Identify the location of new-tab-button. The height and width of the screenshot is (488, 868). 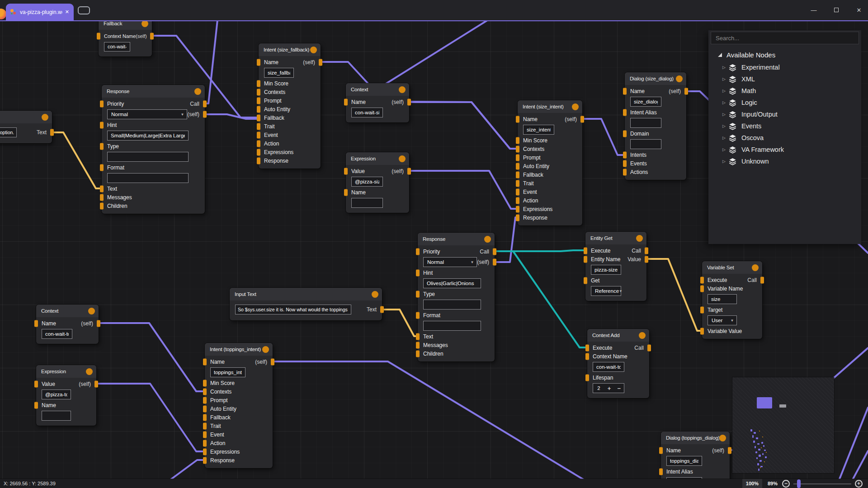
(84, 10).